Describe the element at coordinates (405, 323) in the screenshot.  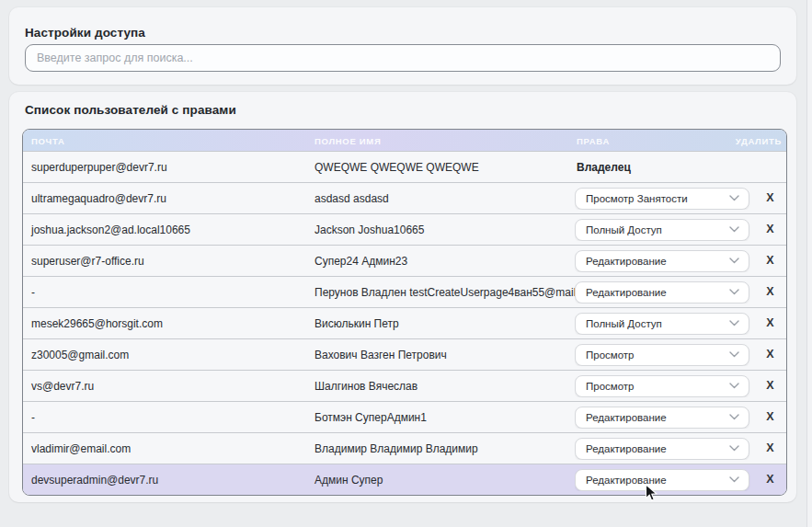
I see `table-row: mesek29665@horsgit.com Висюлькин Петр По…` at that location.